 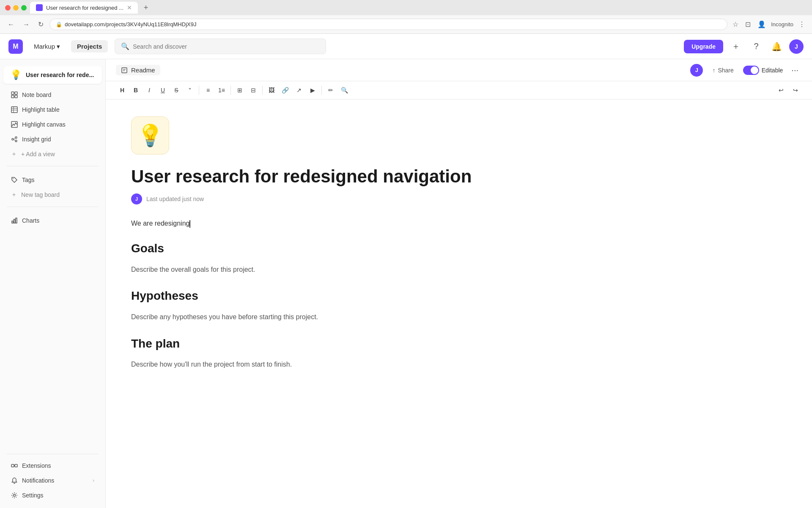 What do you see at coordinates (240, 90) in the screenshot?
I see `toolbar-table-btn: ⊞` at bounding box center [240, 90].